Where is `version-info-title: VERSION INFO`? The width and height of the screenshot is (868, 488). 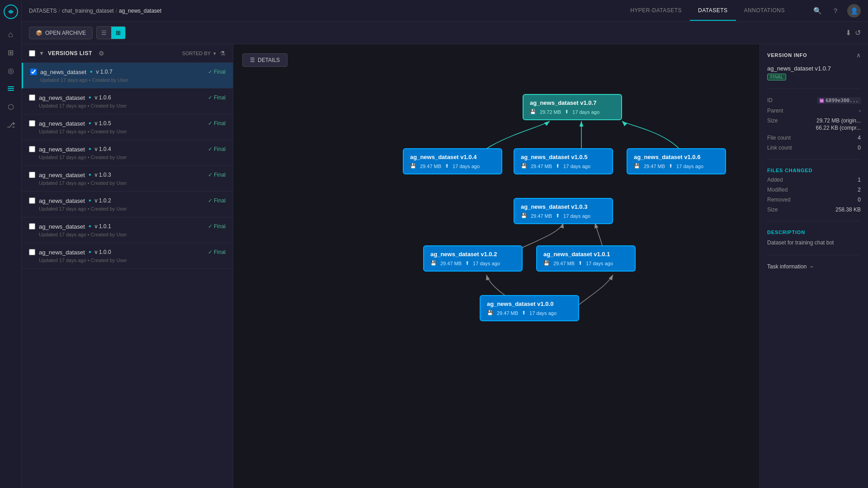
version-info-title: VERSION INFO is located at coordinates (787, 55).